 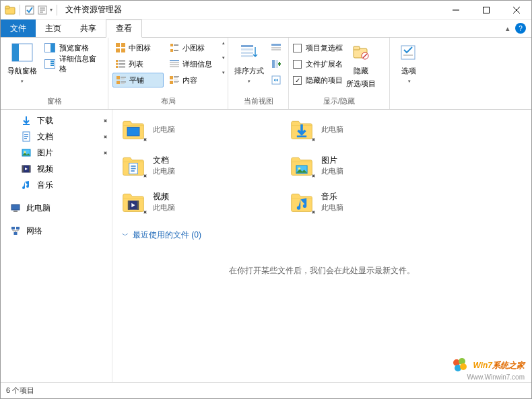 What do you see at coordinates (88, 28) in the screenshot?
I see `tab-share: 共享` at bounding box center [88, 28].